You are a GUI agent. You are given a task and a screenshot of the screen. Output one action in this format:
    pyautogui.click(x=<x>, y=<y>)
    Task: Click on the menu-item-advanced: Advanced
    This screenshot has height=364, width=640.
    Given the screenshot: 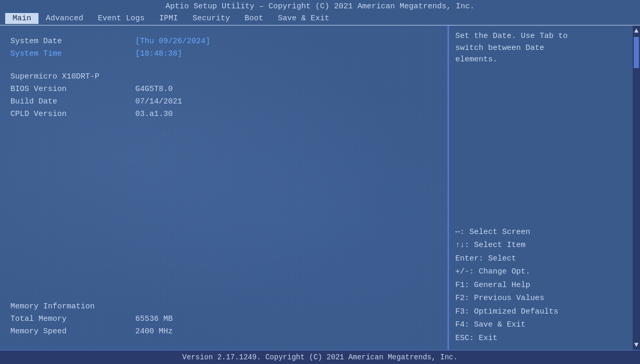 What is the action you would take?
    pyautogui.click(x=65, y=19)
    